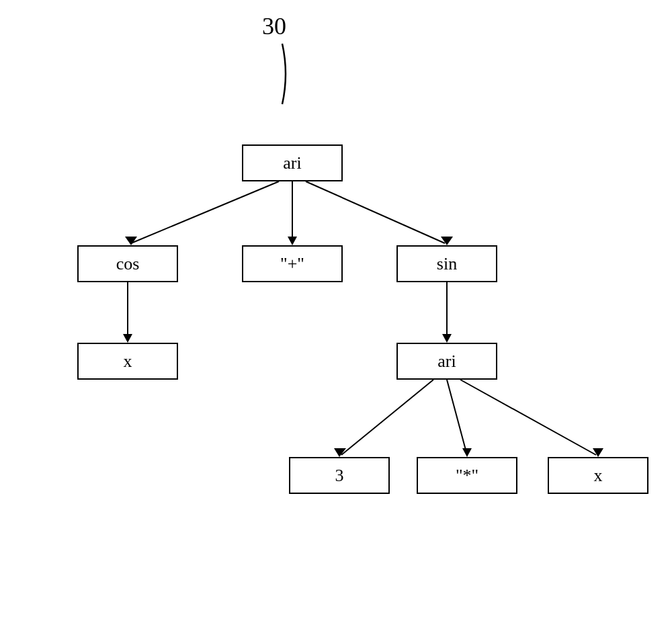 The image size is (672, 631). What do you see at coordinates (292, 163) in the screenshot?
I see `node-root-ari: ari` at bounding box center [292, 163].